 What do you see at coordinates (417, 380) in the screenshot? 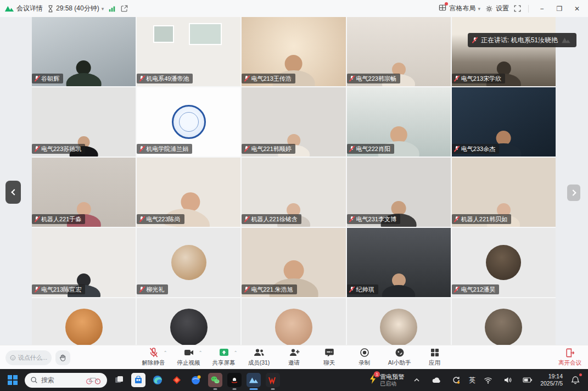
I see `hidden-icons-button` at bounding box center [417, 380].